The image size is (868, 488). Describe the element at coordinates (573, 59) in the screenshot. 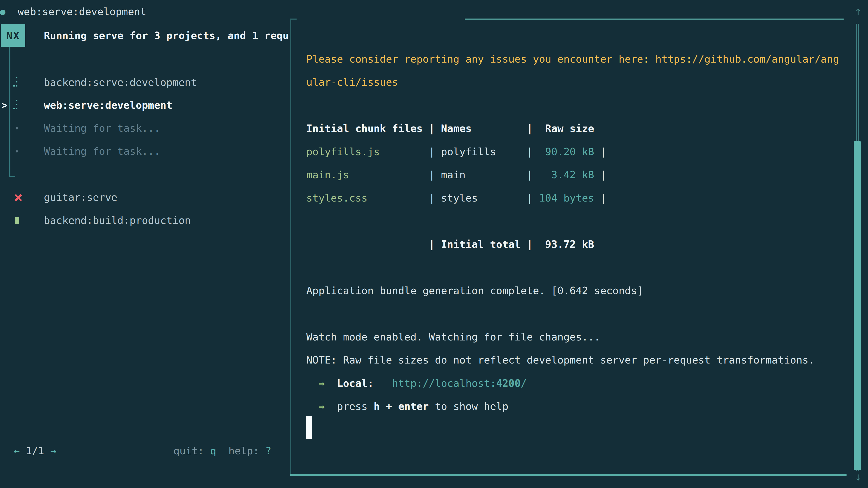

I see `output-line: Please consider reporting any issues you…` at that location.